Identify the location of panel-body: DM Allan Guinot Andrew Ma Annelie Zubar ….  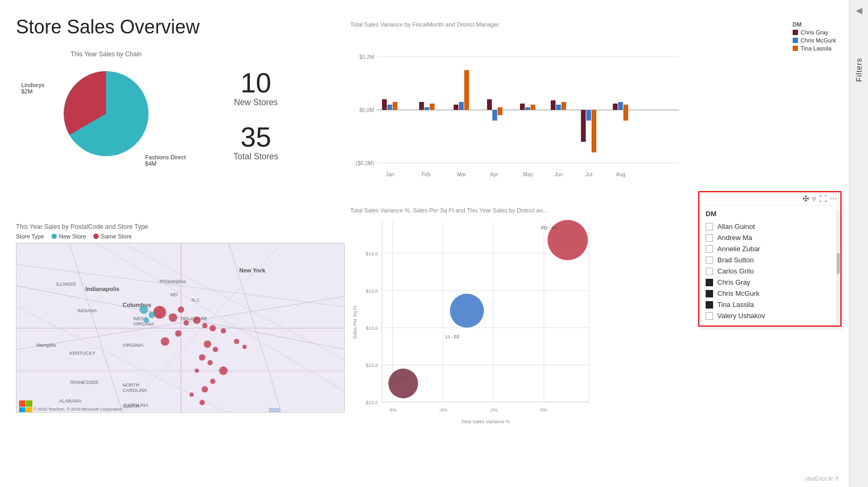
(770, 266).